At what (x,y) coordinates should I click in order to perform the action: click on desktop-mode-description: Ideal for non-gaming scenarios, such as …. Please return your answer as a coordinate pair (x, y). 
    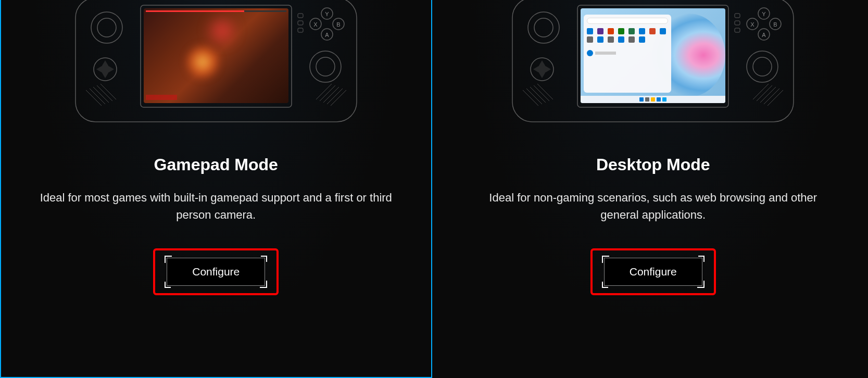
    Looking at the image, I should click on (653, 206).